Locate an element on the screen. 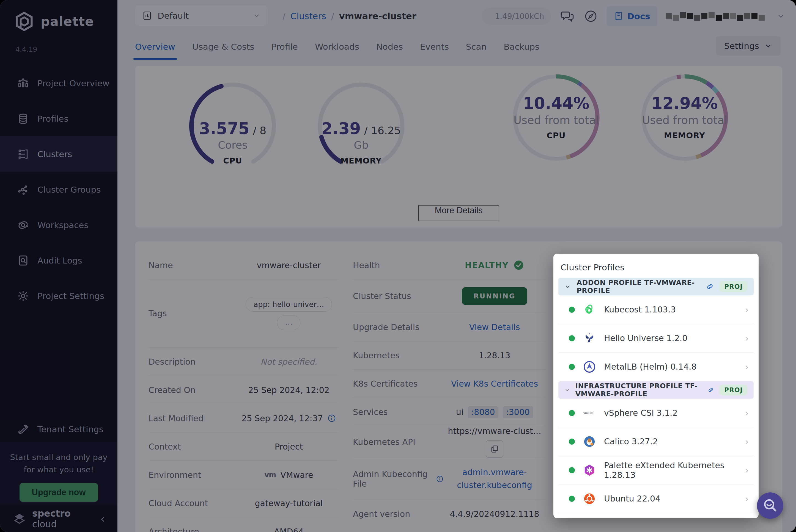 This screenshot has width=796, height=532. calico-icon is located at coordinates (590, 442).